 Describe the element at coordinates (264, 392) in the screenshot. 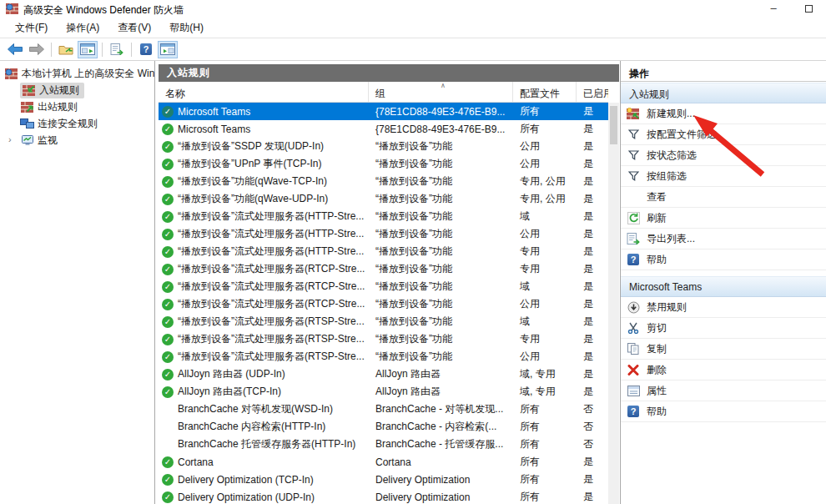

I see `rule-name-cell: ✓AllJoyn 路由器(TCP-In)` at that location.